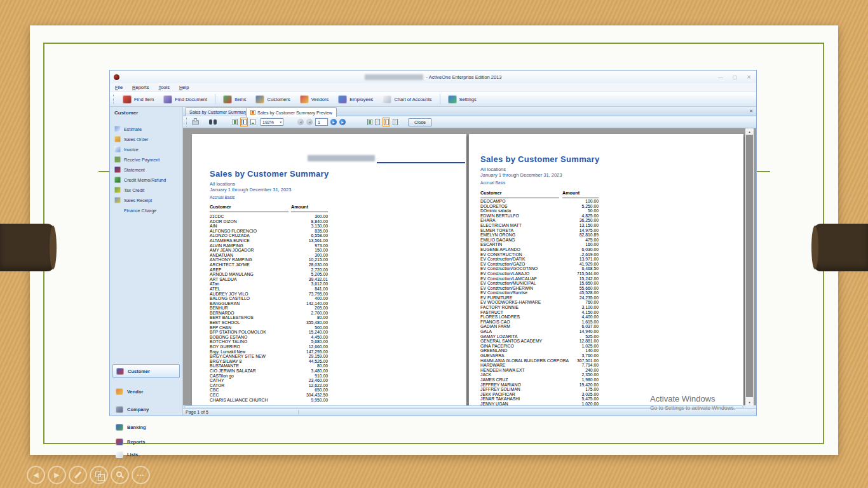 The height and width of the screenshot is (488, 868). What do you see at coordinates (99, 475) in the screenshot?
I see `slideshow-slides-button` at bounding box center [99, 475].